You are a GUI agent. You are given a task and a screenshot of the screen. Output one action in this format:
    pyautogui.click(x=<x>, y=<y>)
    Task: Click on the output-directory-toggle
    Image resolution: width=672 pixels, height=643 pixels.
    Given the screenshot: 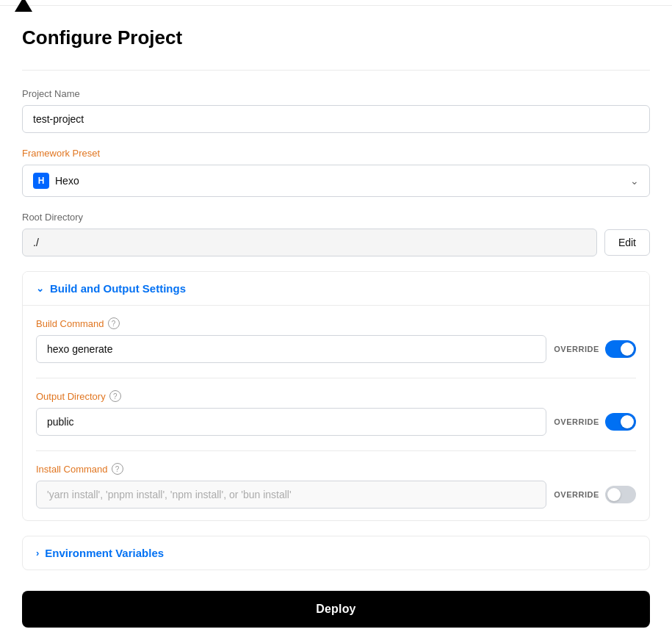 What is the action you would take?
    pyautogui.click(x=621, y=422)
    